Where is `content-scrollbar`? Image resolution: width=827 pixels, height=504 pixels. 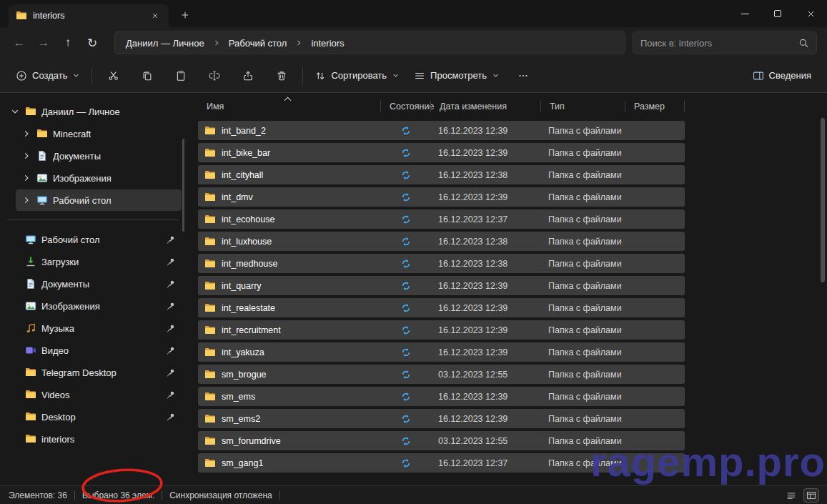
content-scrollbar is located at coordinates (823, 289).